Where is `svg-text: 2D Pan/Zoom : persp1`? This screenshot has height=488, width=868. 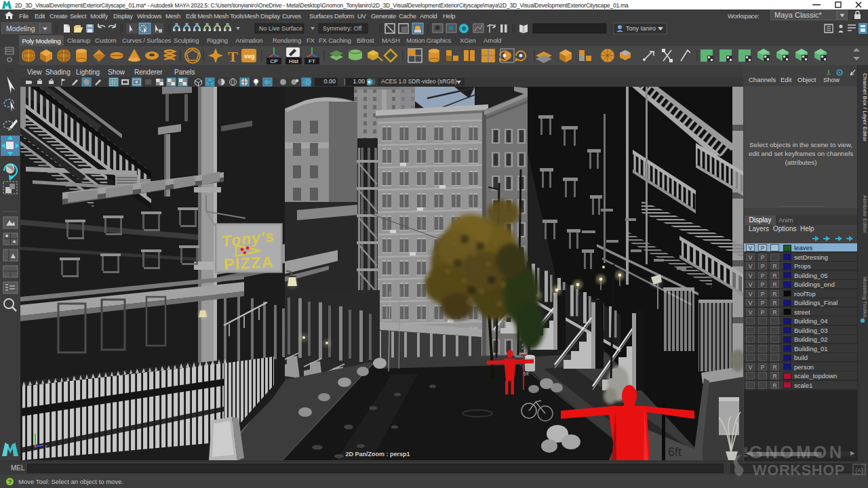
svg-text: 2D Pan/Zoom : persp1 is located at coordinates (377, 454).